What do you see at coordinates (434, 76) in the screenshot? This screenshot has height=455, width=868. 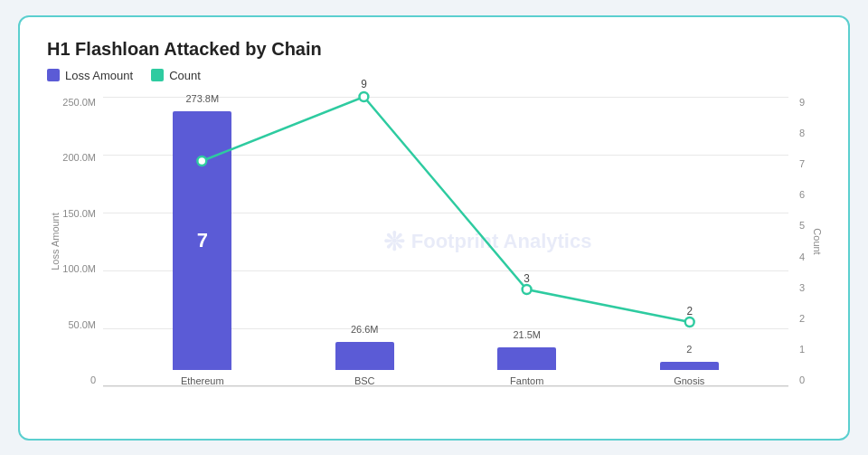 I see `chart-legend: Loss Amount Count` at bounding box center [434, 76].